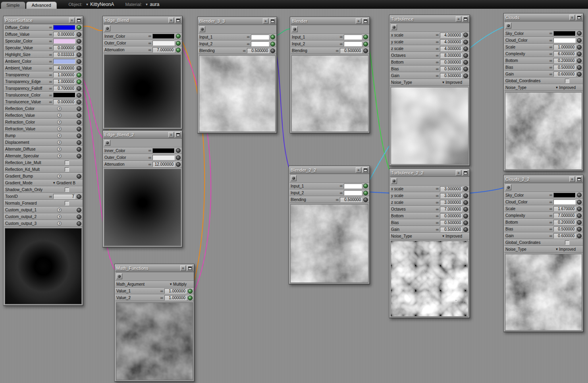 This screenshot has height=383, width=588. What do you see at coordinates (67, 203) in the screenshot?
I see `checkbox-normals_forward` at bounding box center [67, 203].